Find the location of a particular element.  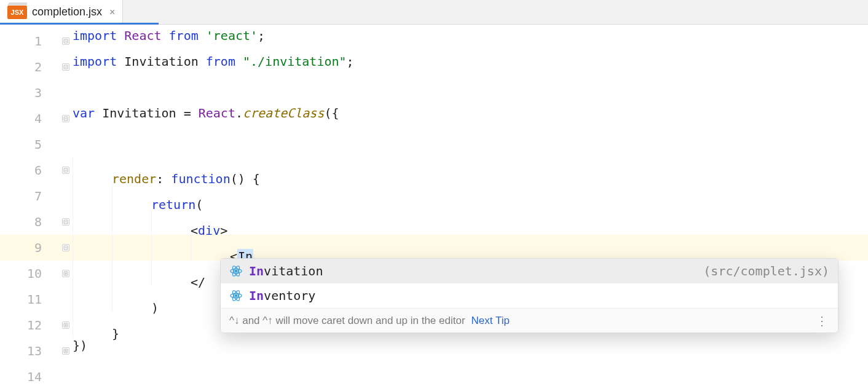

code-line: render: function() { is located at coordinates (470, 170).